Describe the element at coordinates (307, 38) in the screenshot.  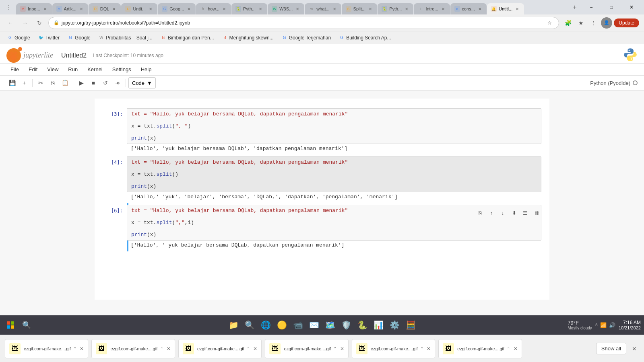
I see `bookmark-item-6: GGoogle Terjemahan` at that location.